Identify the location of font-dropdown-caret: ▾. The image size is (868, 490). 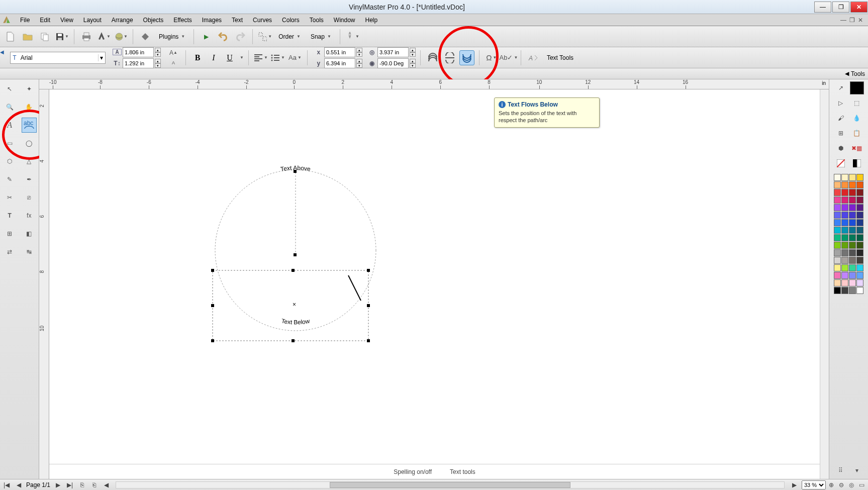
(102, 58).